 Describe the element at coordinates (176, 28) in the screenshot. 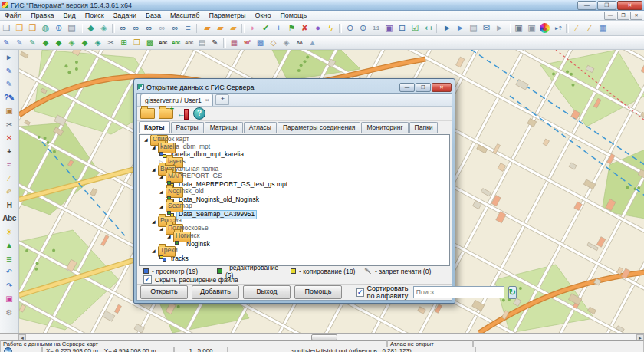

I see `find-next-icon: ∞` at that location.